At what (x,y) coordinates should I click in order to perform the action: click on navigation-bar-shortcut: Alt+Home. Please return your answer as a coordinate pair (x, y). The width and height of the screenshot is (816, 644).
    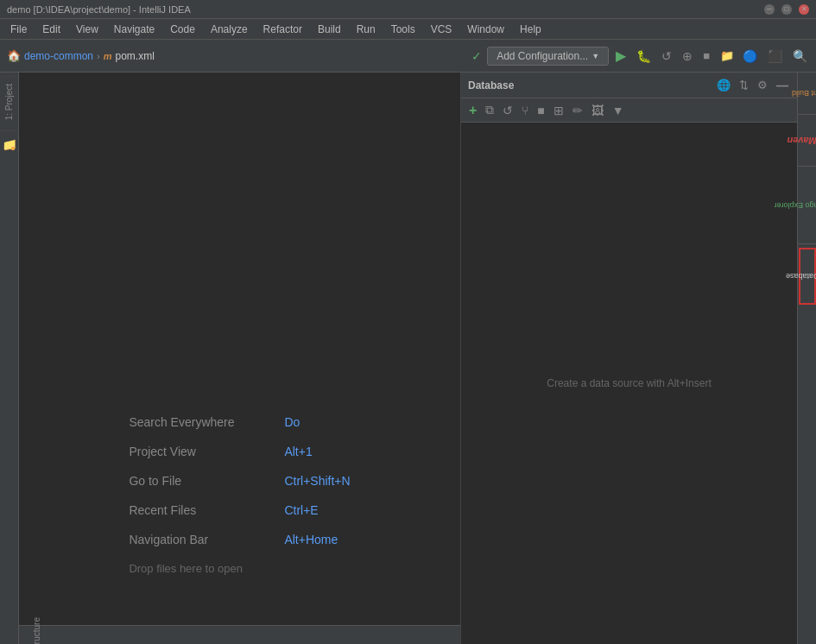
    Looking at the image, I should click on (311, 540).